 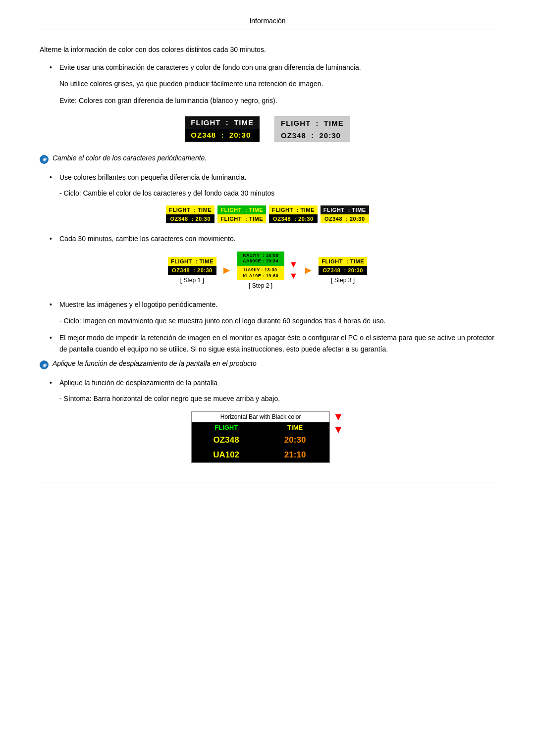 I want to click on hbar-row2-col2: 21:10, so click(x=295, y=455).